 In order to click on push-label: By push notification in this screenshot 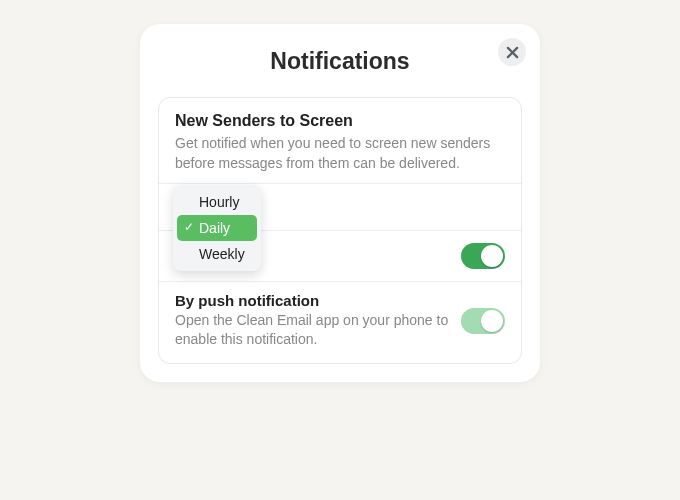, I will do `click(318, 300)`.